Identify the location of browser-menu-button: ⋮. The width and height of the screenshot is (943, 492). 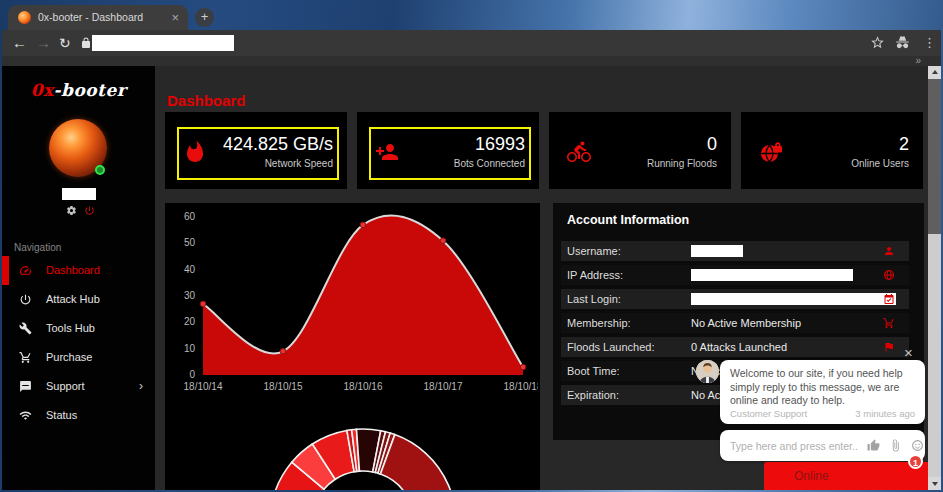
(930, 43).